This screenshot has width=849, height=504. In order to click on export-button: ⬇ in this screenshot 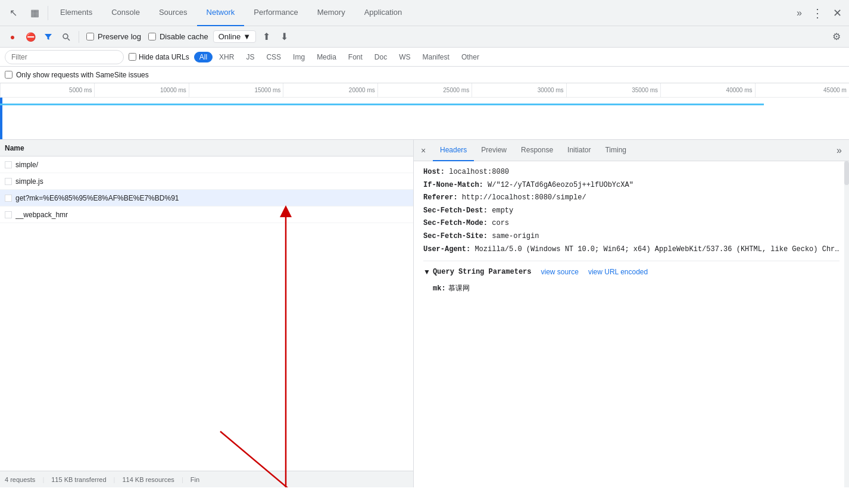, I will do `click(284, 37)`.